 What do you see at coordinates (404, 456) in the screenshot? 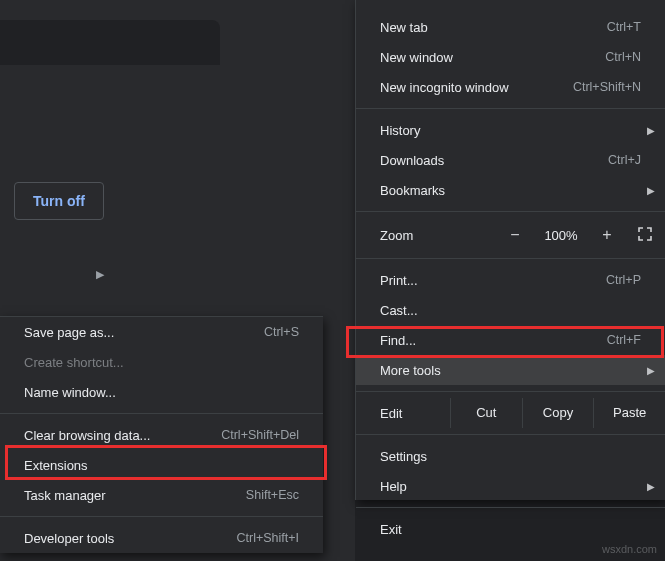
I see `menu-label: Settings` at bounding box center [404, 456].